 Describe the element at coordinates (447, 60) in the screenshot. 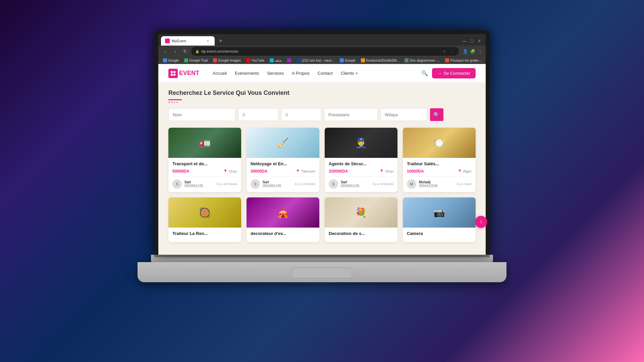

I see `gratte-favicon` at that location.